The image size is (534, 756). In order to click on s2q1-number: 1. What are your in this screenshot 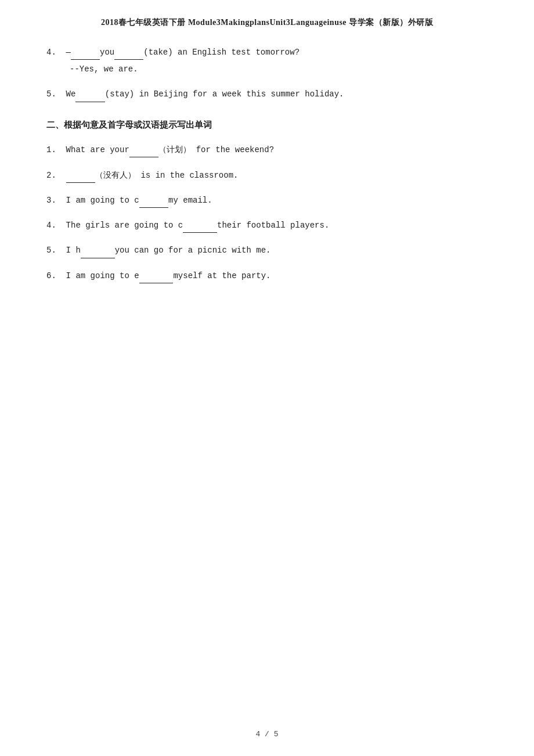, I will do `click(88, 150)`.